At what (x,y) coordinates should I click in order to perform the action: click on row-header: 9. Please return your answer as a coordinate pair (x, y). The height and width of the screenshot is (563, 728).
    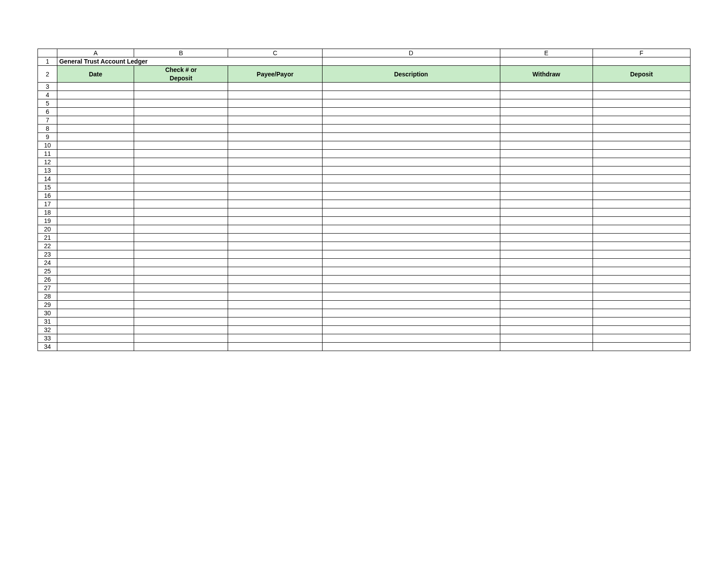
    Looking at the image, I should click on (48, 137).